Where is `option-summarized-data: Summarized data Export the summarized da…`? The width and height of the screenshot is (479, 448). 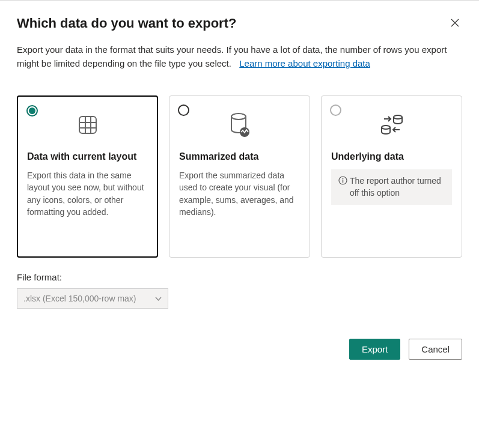 option-summarized-data: Summarized data Export the summarized da… is located at coordinates (239, 177).